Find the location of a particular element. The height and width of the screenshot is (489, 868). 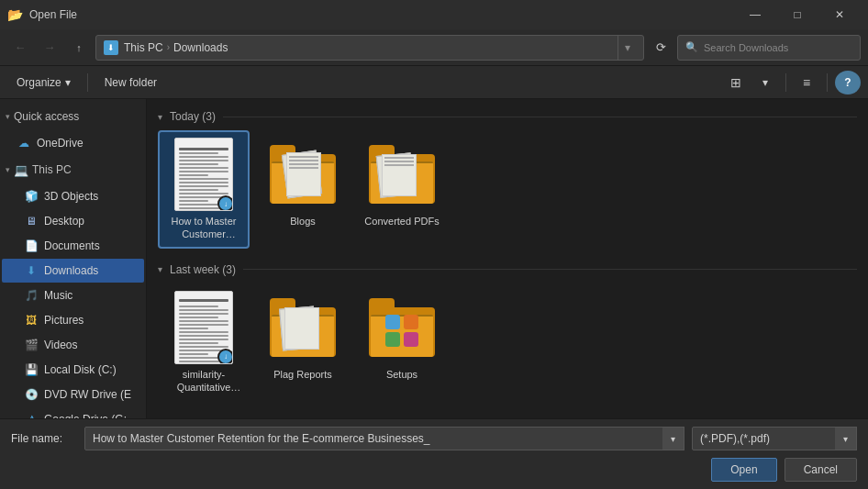

expand-quick-access-icon: ▾ is located at coordinates (7, 117).